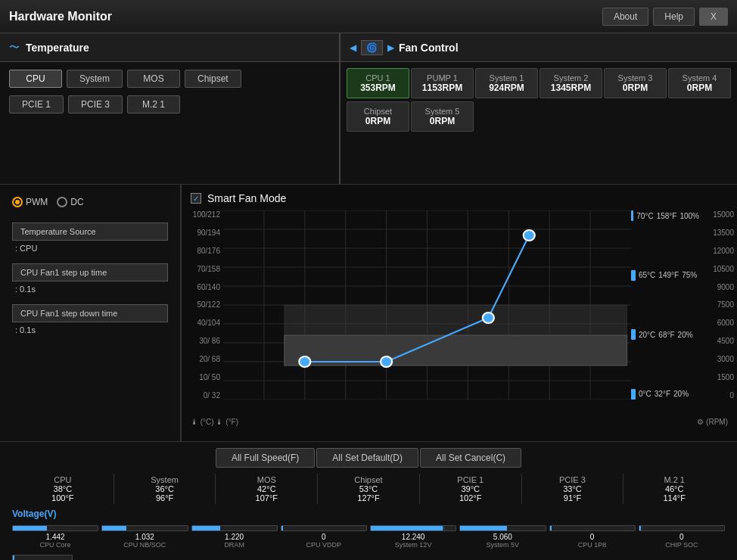 This screenshot has height=560, width=737. What do you see at coordinates (368, 457) in the screenshot?
I see `bottom-buttons: All Full Speed(F) All Set Default(D) All…` at bounding box center [368, 457].